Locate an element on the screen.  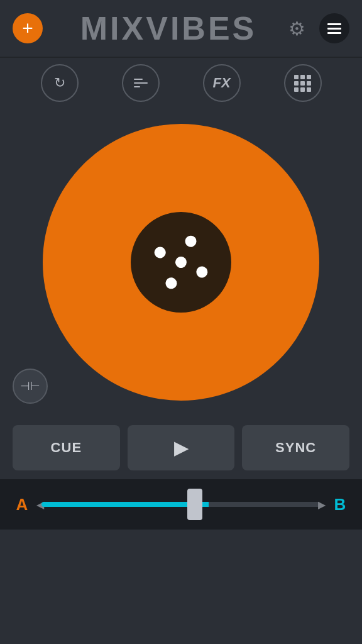
dots-pattern is located at coordinates (181, 262).